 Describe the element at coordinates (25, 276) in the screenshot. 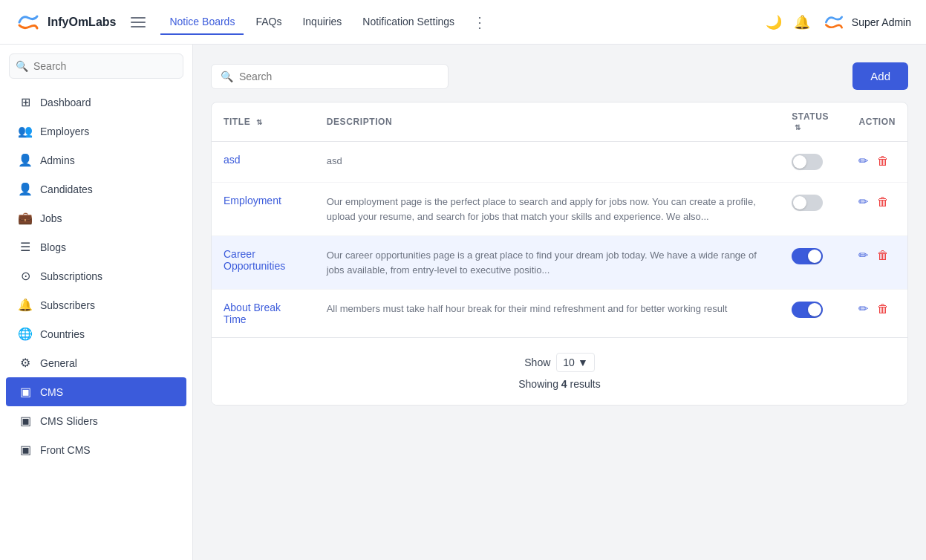

I see `subscriptions-icon: ⊙` at that location.